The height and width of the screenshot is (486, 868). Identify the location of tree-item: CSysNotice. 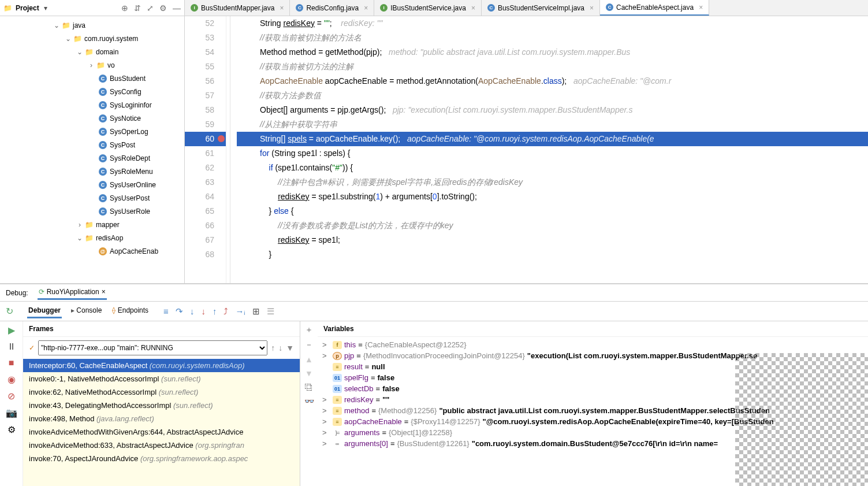
(92, 118).